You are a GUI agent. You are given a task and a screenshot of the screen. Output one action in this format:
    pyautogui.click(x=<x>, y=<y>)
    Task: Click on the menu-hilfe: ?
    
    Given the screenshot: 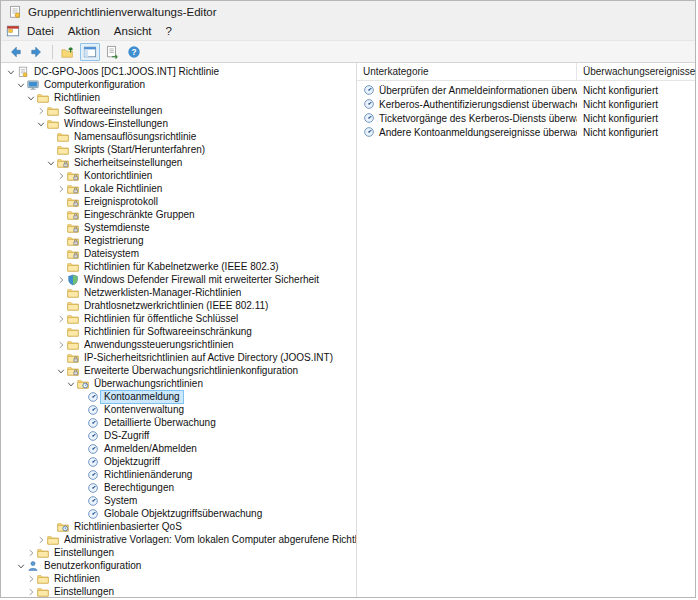 What is the action you would take?
    pyautogui.click(x=169, y=31)
    